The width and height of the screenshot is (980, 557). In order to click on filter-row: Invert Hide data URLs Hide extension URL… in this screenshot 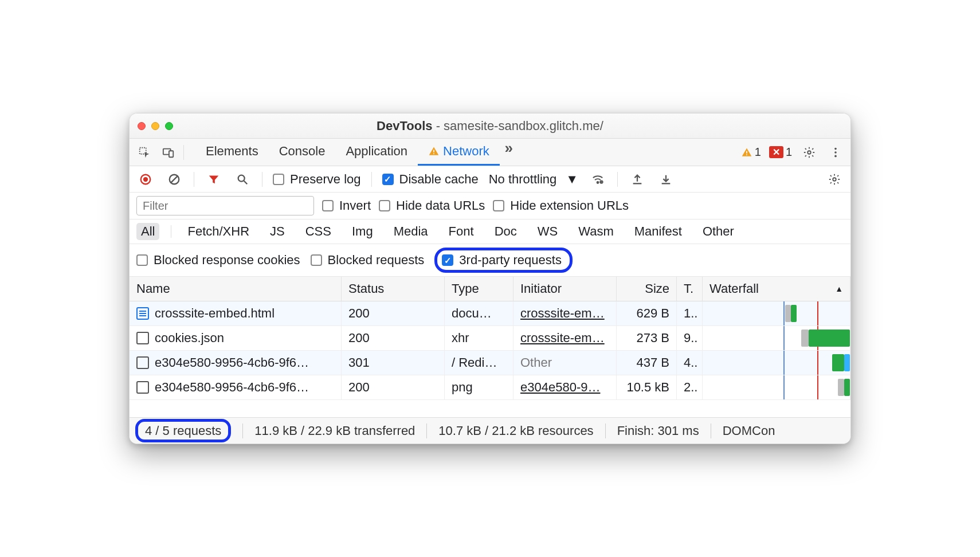, I will do `click(490, 206)`.